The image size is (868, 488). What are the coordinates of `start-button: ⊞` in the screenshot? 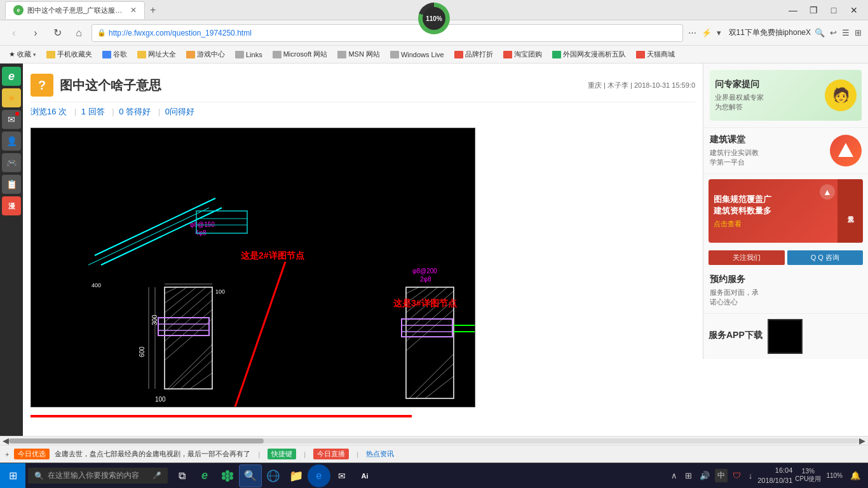 It's located at (13, 476).